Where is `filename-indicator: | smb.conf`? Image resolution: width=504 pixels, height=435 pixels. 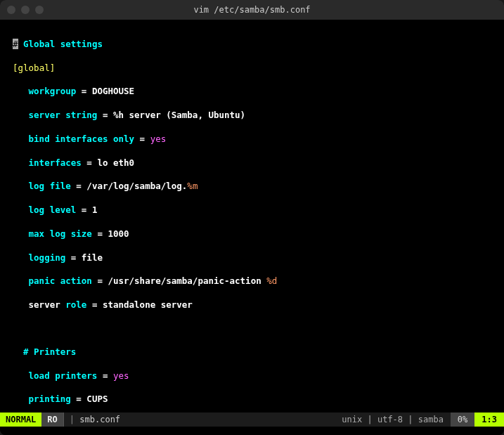 filename-indicator: | smb.conf is located at coordinates (200, 420).